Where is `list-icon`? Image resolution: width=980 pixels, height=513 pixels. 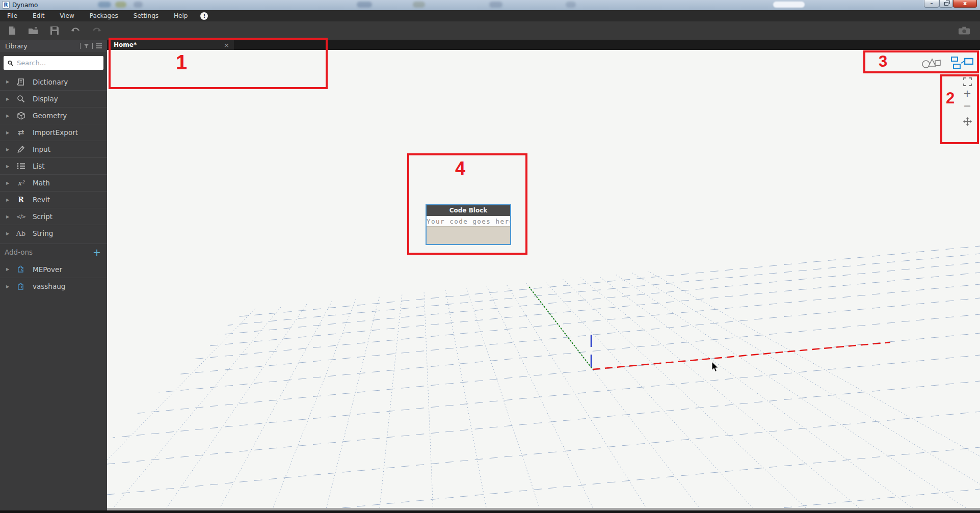
list-icon is located at coordinates (21, 166).